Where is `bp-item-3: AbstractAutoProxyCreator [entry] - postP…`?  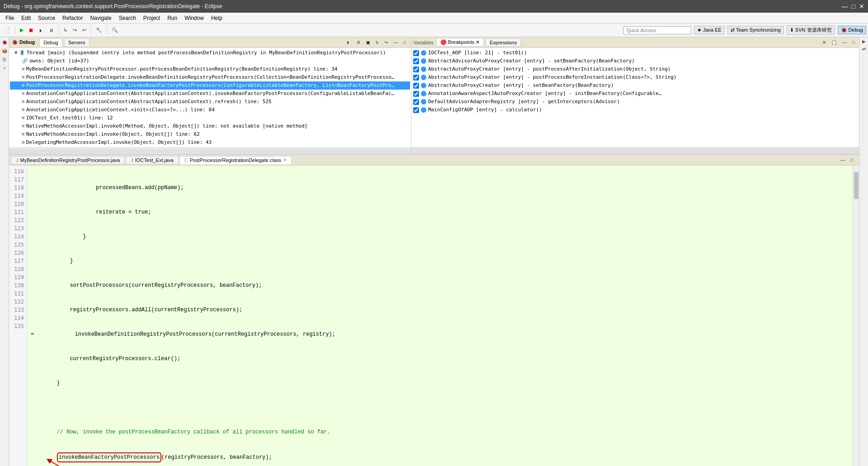 bp-item-3: AbstractAutoProxyCreator [entry] - postP… is located at coordinates (635, 77).